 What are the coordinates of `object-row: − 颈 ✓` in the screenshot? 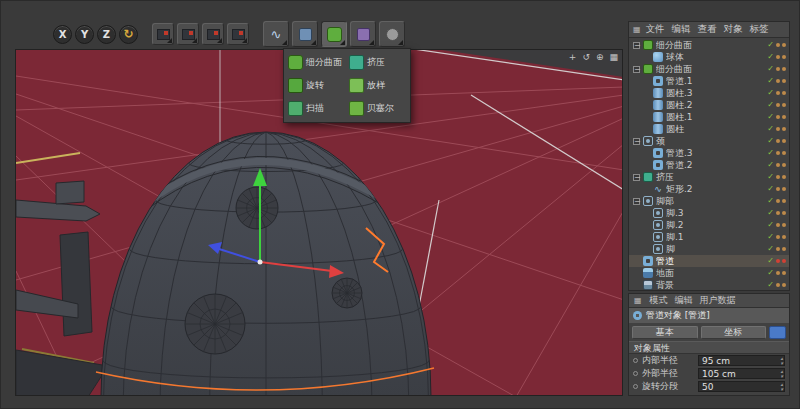 It's located at (709, 141).